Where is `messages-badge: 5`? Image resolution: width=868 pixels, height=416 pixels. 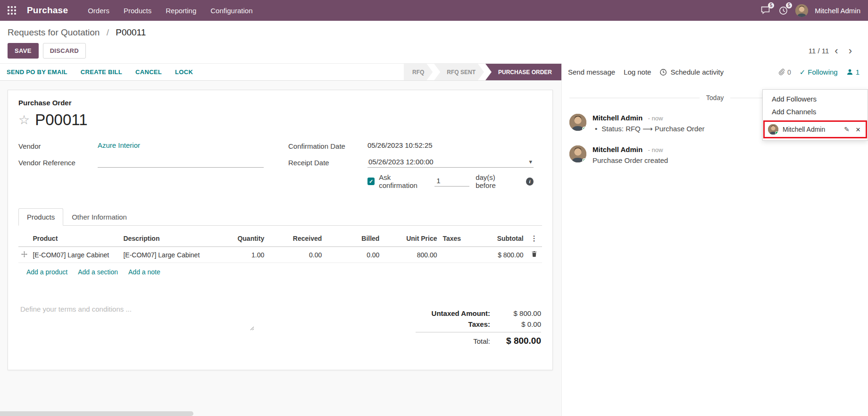 messages-badge: 5 is located at coordinates (771, 6).